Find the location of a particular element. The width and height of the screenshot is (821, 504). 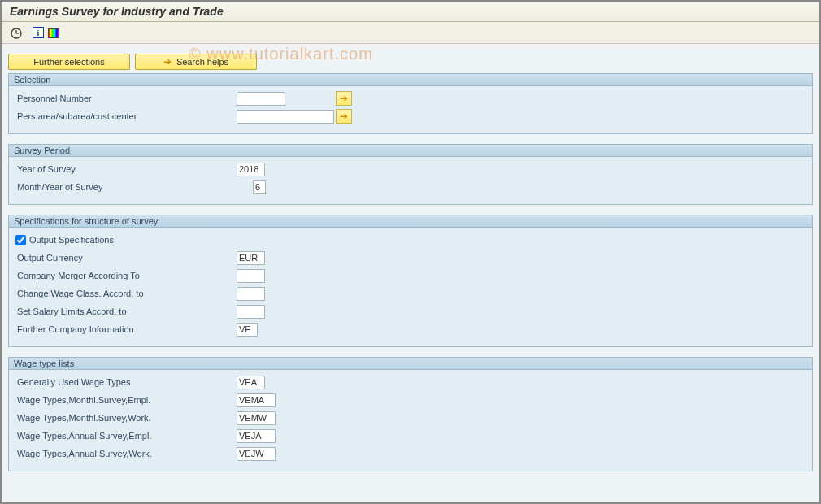

year-of-survey-label: Year of Survey is located at coordinates (107, 169).